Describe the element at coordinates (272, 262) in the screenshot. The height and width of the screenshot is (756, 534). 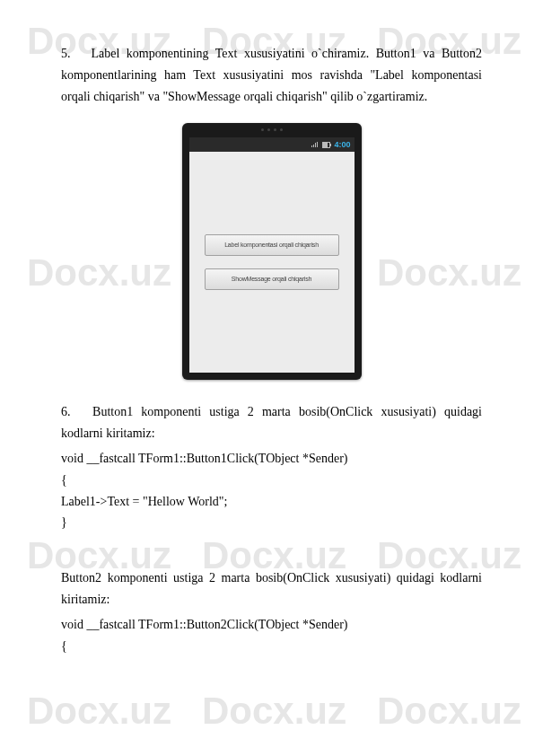
I see `app-area: Label komponentasi orqali chiqarish Show…` at that location.